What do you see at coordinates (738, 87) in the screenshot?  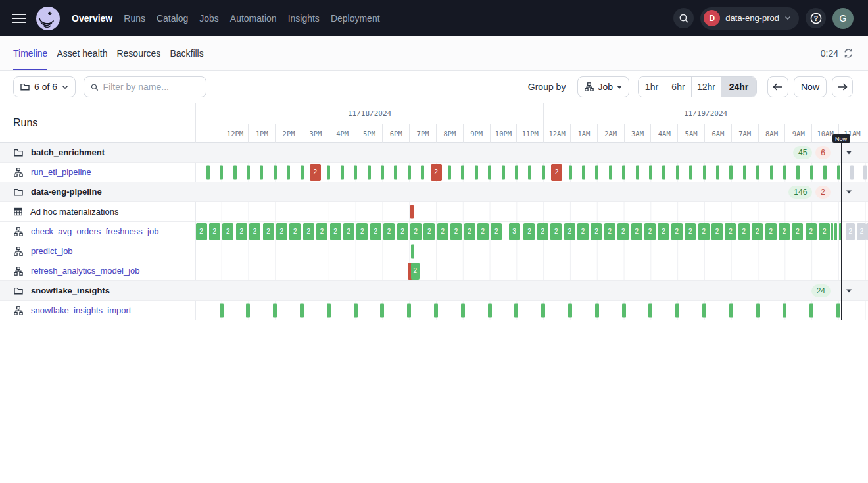 I see `range-24hr: 24hr` at bounding box center [738, 87].